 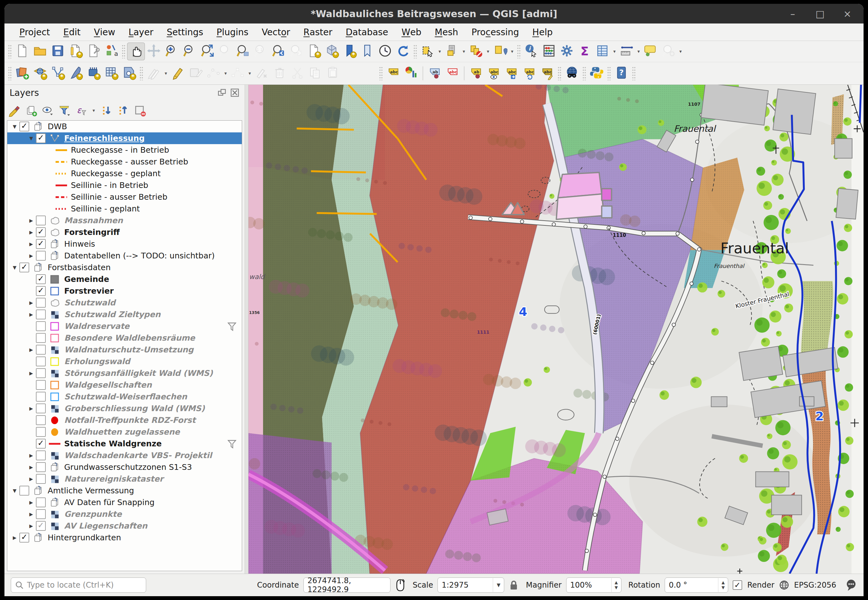 I want to click on highlight-pinned-labels-button: abc, so click(x=452, y=73).